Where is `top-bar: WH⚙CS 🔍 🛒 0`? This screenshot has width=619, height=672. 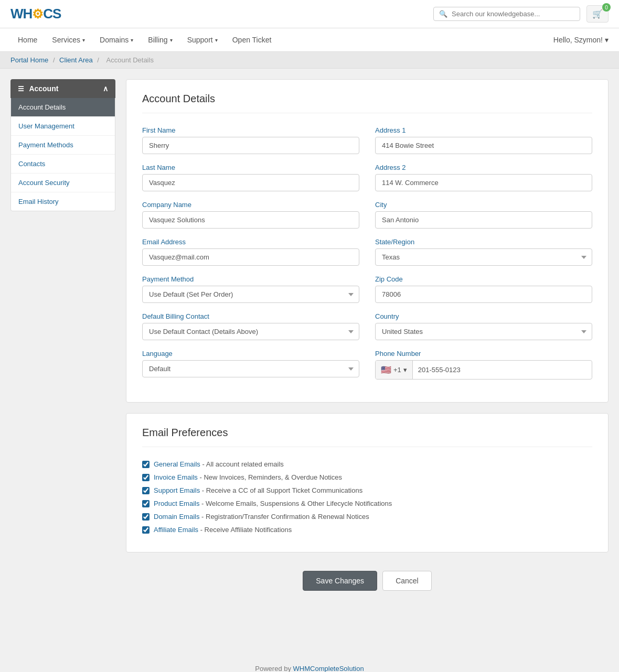
top-bar: WH⚙CS 🔍 🛒 0 is located at coordinates (310, 14).